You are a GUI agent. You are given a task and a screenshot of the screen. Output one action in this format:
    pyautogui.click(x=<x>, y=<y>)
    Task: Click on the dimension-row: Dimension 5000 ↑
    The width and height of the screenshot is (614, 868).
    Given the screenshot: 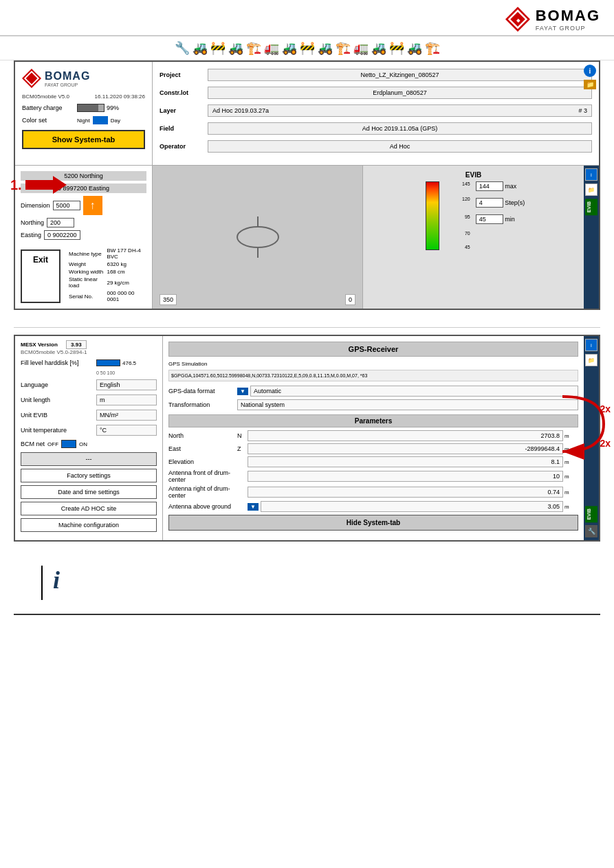 What is the action you would take?
    pyautogui.click(x=84, y=205)
    